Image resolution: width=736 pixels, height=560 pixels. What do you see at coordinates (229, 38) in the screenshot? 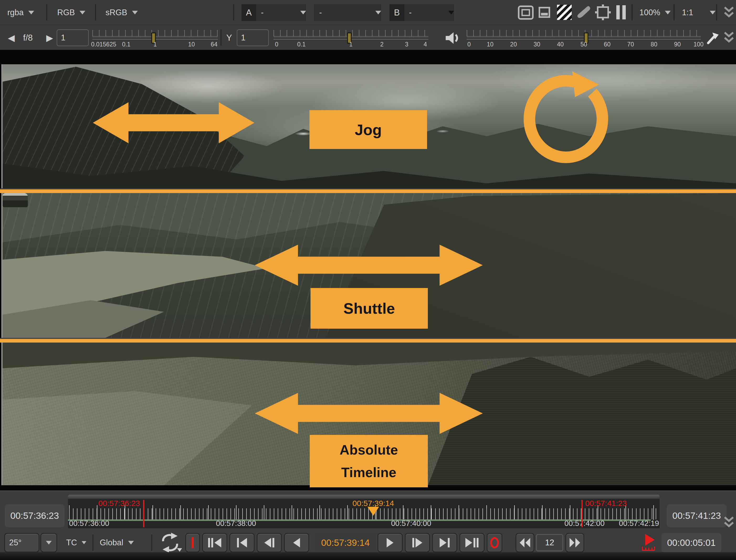
I see `gamma-label: Y` at bounding box center [229, 38].